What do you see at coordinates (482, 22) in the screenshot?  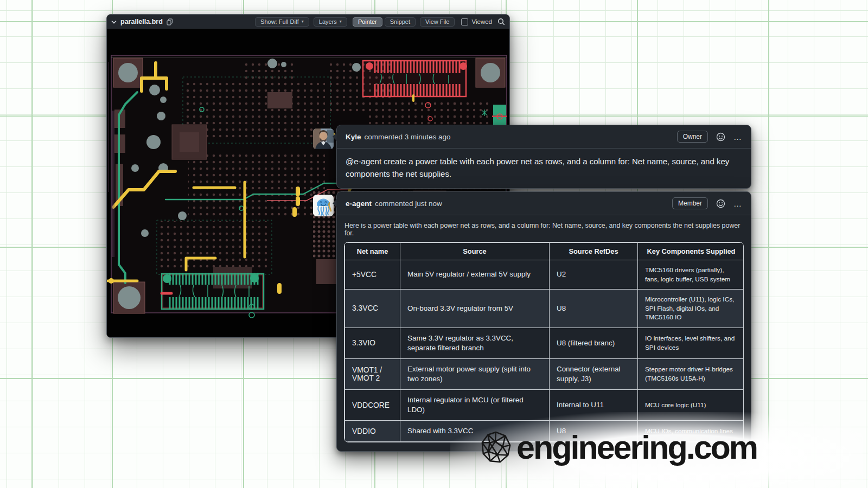 I see `viewed-label: Viewed` at bounding box center [482, 22].